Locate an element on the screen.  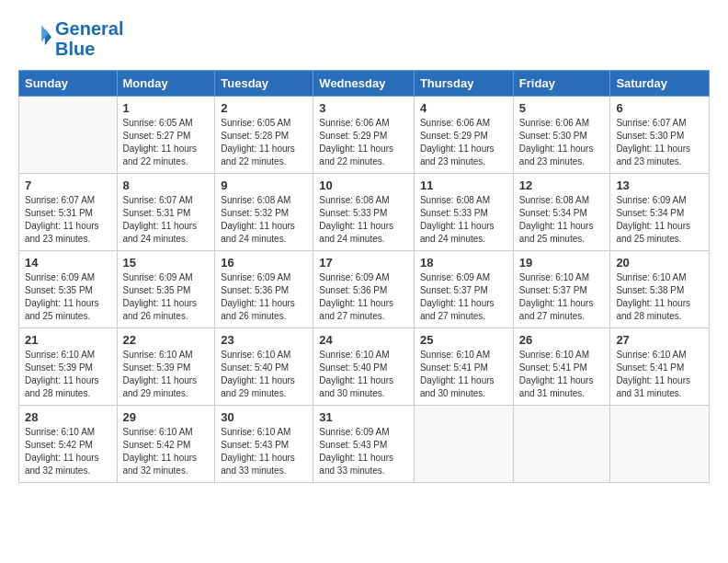
calendar-cell: 9Sunrise: 6:08 AM Sunset: 5:32 PM Daylig… is located at coordinates (265, 213).